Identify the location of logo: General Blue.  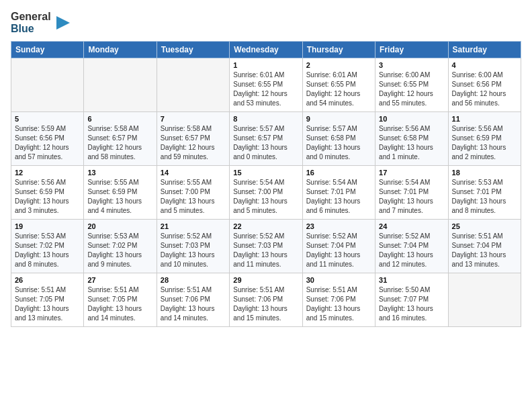
(42, 23).